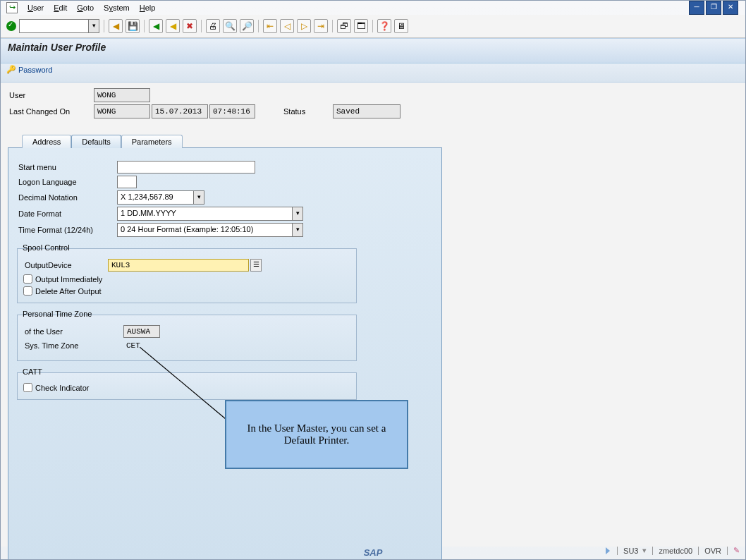  What do you see at coordinates (630, 551) in the screenshot?
I see `status-tcode: SU3` at bounding box center [630, 551].